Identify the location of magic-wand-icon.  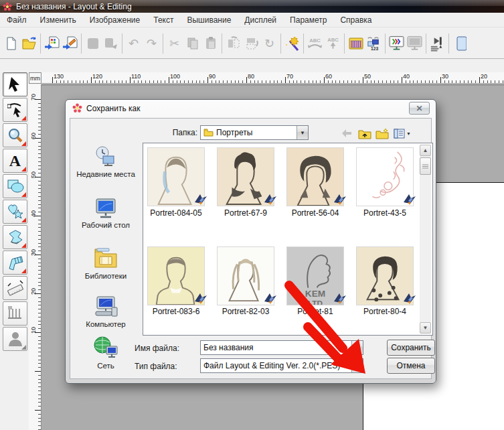
(292, 44).